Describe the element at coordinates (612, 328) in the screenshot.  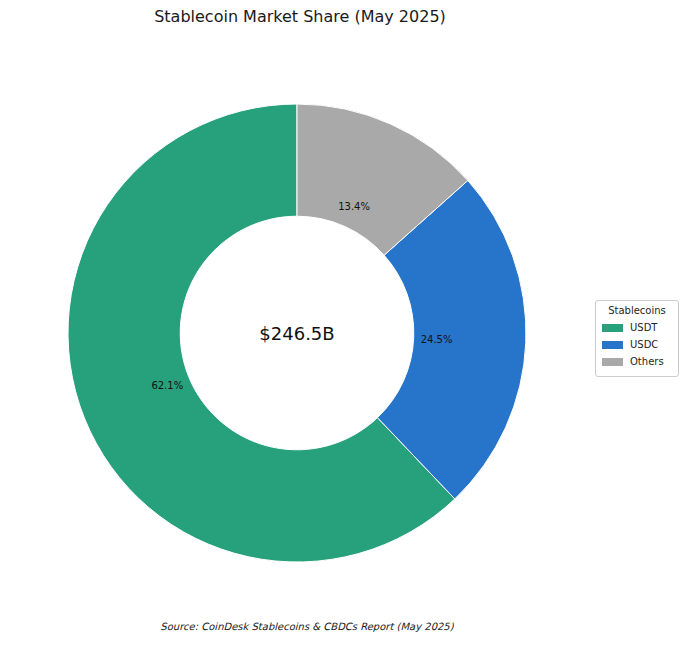
I see `legend-swatch-usdt` at that location.